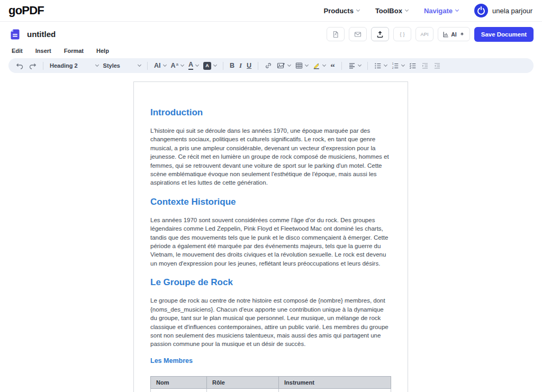 The width and height of the screenshot is (542, 392). What do you see at coordinates (210, 66) in the screenshot?
I see `highlight-color-button: A` at bounding box center [210, 66].